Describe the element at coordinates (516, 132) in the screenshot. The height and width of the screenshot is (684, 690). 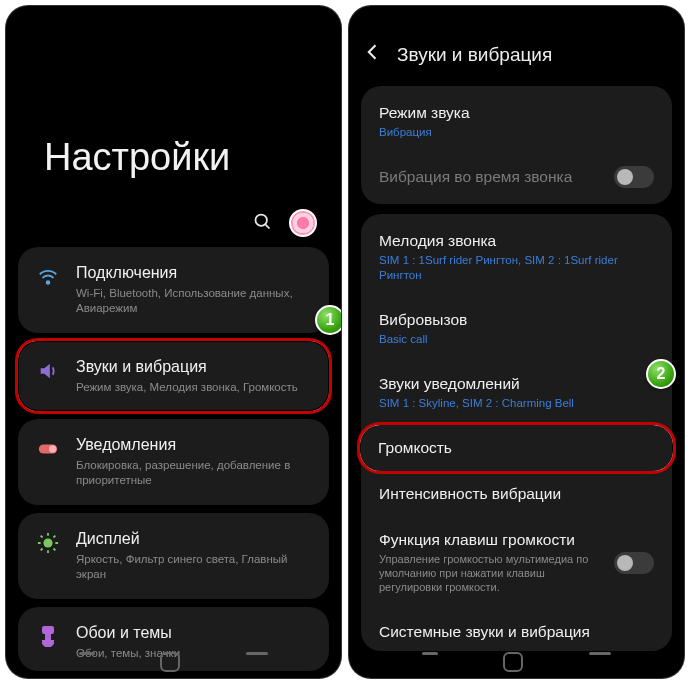
I see `row-sub: Вибрация` at that location.